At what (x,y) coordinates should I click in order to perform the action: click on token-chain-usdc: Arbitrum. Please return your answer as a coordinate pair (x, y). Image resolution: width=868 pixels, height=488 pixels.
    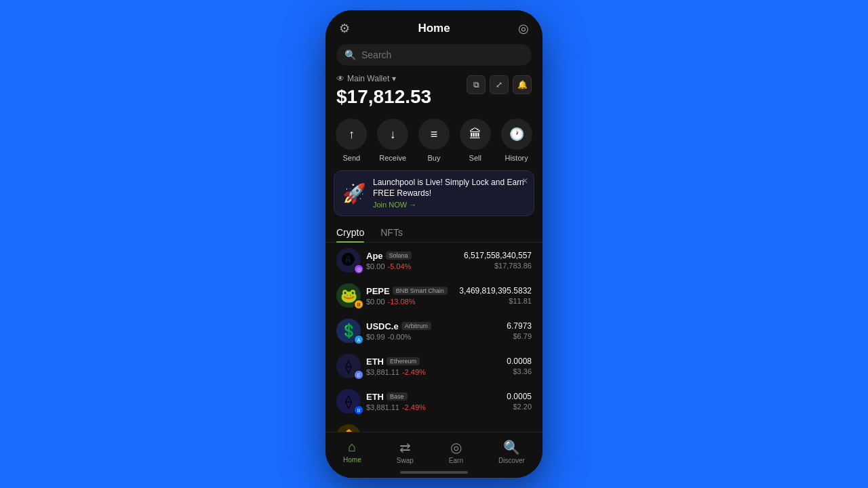
    Looking at the image, I should click on (416, 326).